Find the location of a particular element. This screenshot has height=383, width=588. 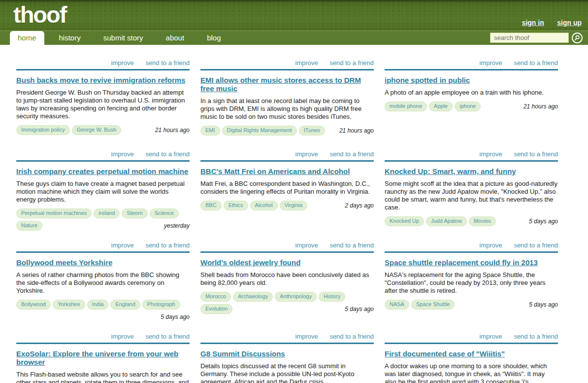

story-tag: Bollywood is located at coordinates (33, 305).